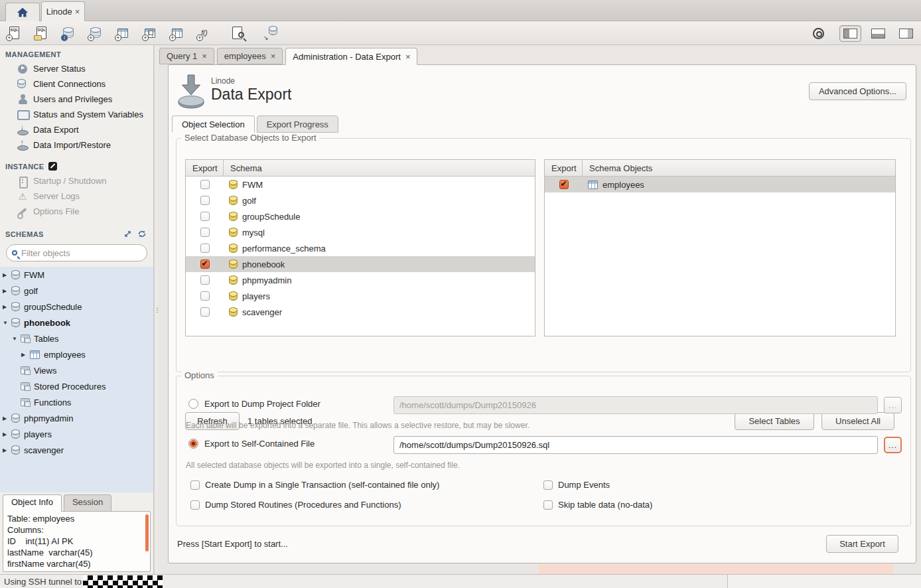  I want to click on toggle-left-panel-button, so click(851, 33).